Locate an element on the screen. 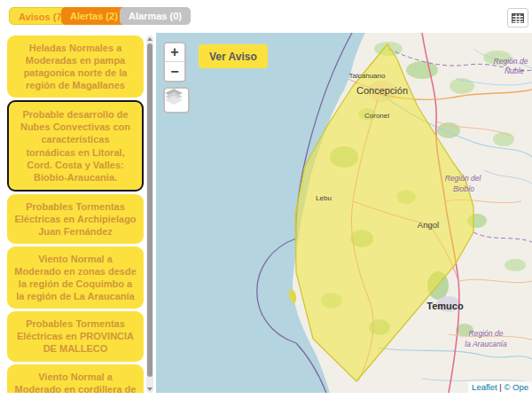 The image size is (532, 399). label-biobio-1: Región del is located at coordinates (464, 178).